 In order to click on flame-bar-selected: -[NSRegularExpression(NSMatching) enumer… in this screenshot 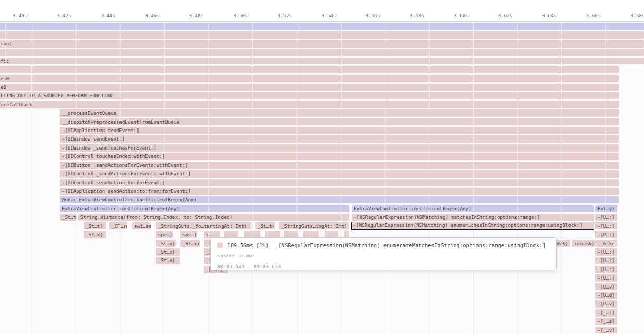, I will do `click(473, 226)`.